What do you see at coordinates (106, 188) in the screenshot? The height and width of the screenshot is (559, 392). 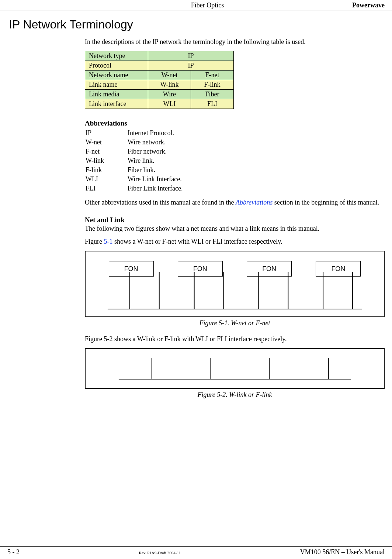 I see `abbr-term: FLI` at bounding box center [106, 188].